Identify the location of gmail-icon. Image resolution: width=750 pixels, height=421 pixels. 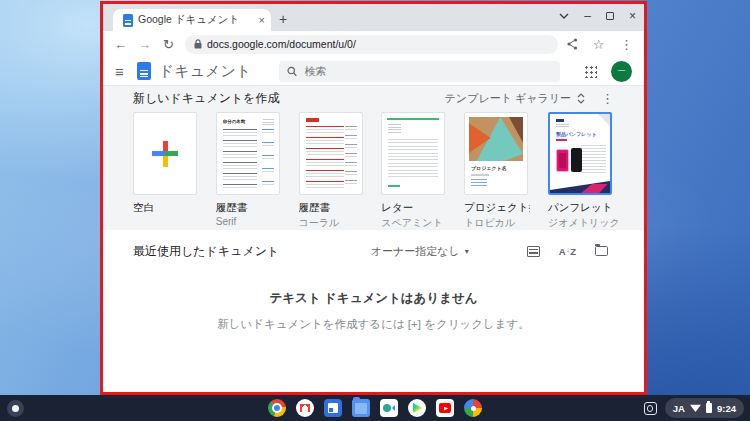
(305, 408).